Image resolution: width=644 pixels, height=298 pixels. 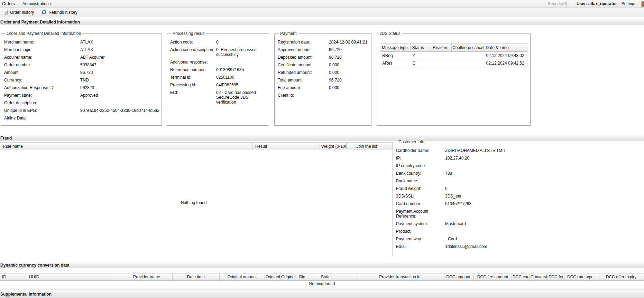 I want to click on column-header: Bin, so click(x=308, y=277).